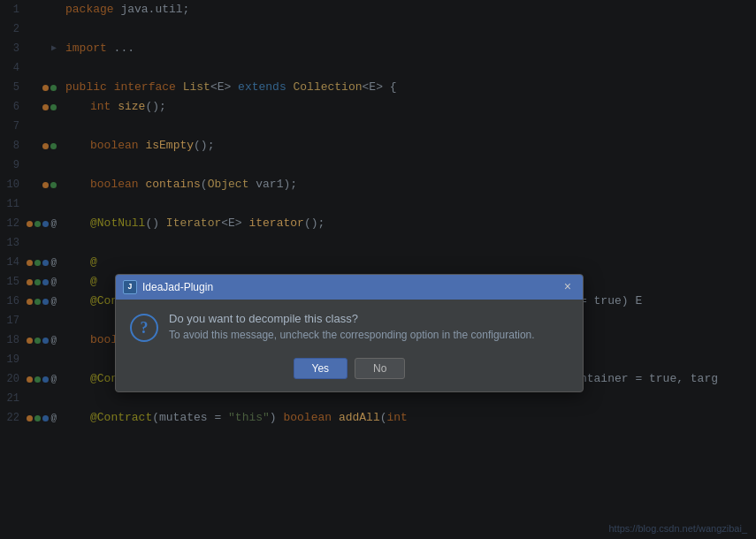 The height and width of the screenshot is (539, 756). What do you see at coordinates (130, 287) in the screenshot?
I see `plugin-icon: J` at bounding box center [130, 287].